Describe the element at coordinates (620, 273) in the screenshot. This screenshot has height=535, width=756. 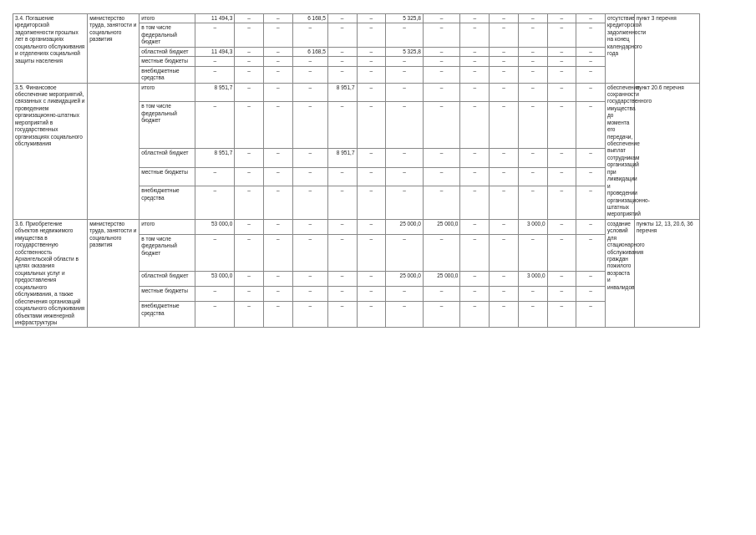
I see `note-cell: создание условий для стационарного обслу…` at that location.